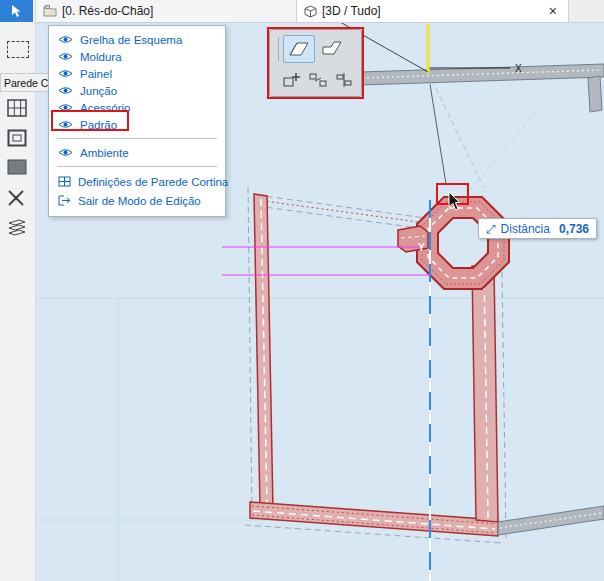 The image size is (604, 581). Describe the element at coordinates (17, 227) in the screenshot. I see `accessory-icon` at that location.